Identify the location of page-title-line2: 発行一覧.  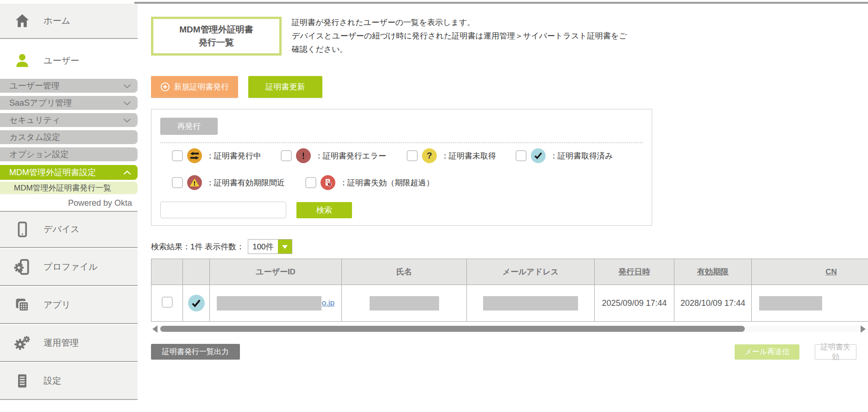
(216, 43).